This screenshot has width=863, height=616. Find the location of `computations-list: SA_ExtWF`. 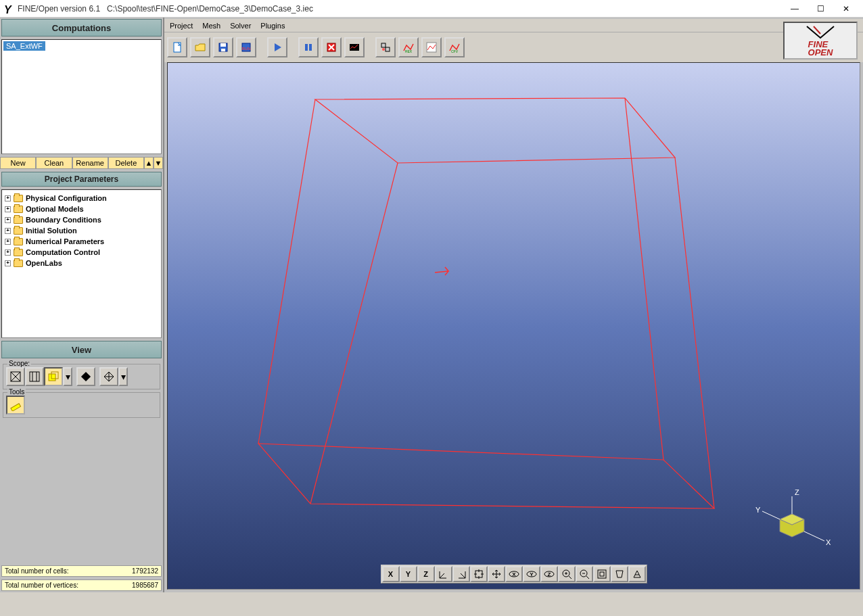

computations-list: SA_ExtWF is located at coordinates (81, 97).